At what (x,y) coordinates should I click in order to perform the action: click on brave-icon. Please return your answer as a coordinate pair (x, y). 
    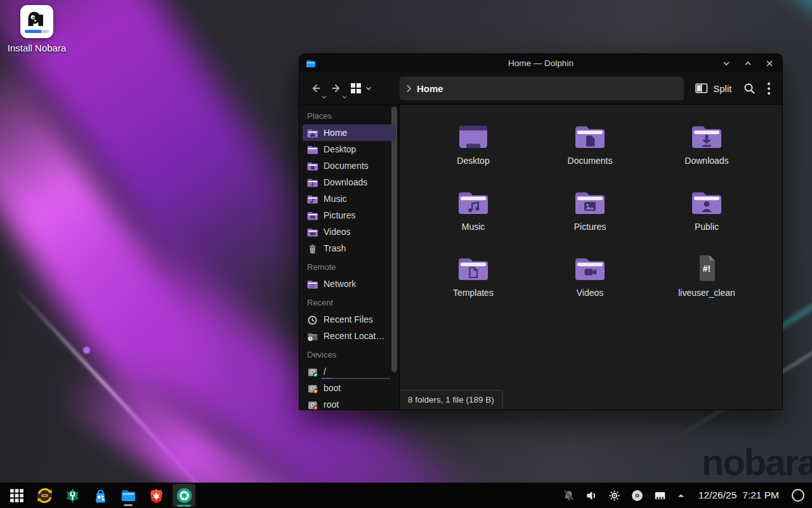
    Looking at the image, I should click on (156, 495).